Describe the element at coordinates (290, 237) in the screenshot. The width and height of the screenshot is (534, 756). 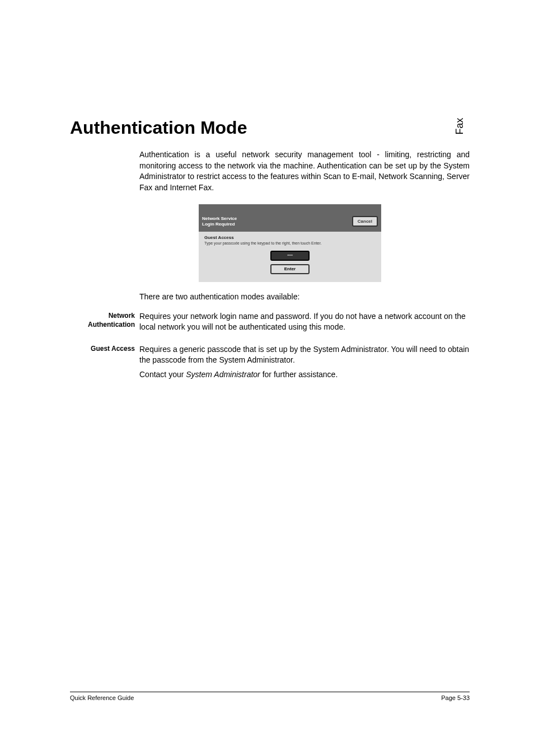
I see `guest-access-title: Guest Access` at that location.